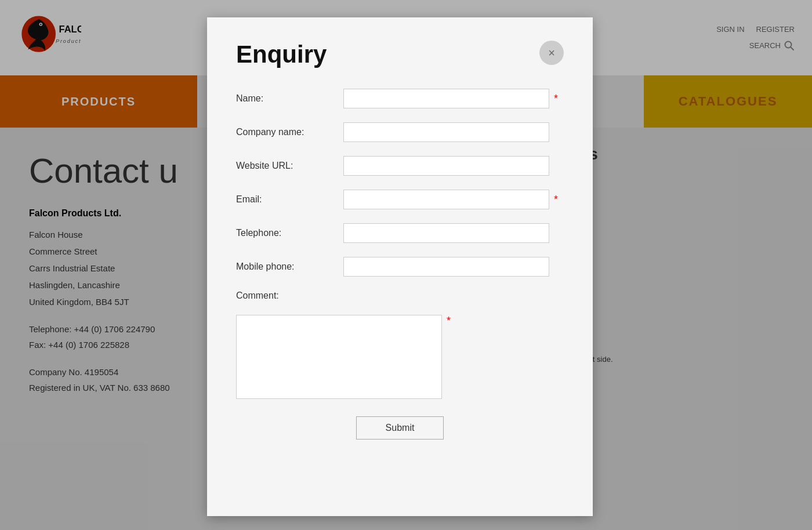 Image resolution: width=812 pixels, height=530 pixels. What do you see at coordinates (343, 357) in the screenshot?
I see `comment-input-wrap: *` at bounding box center [343, 357].